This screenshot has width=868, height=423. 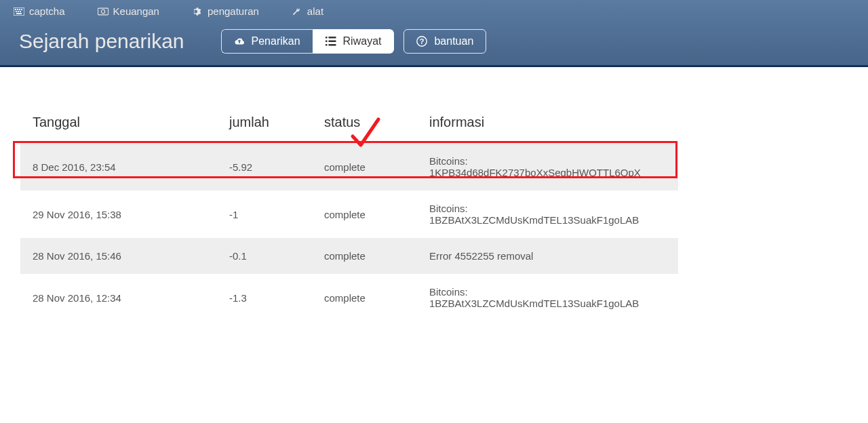 I want to click on cell-info: Bitcoins: 1KPB34d68dFK2737boXxSegbHWQTTL…, so click(x=548, y=167).